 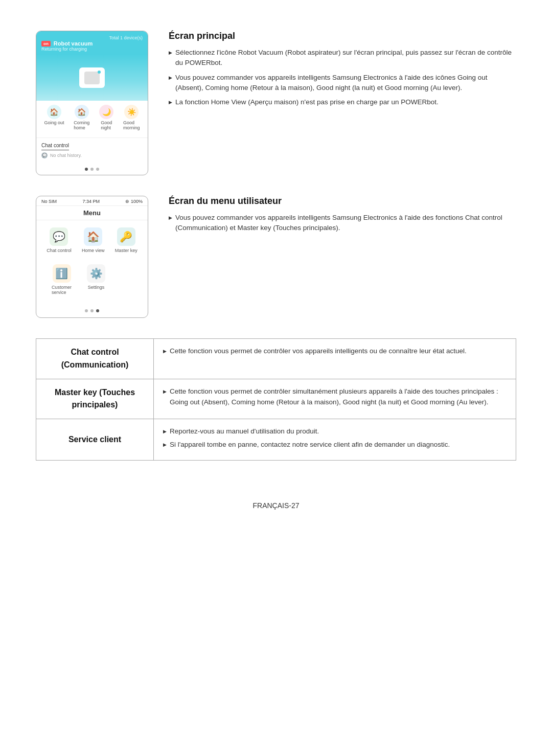 I want to click on phone1-header: Total 1 device(s) on Robot vacuum Return…, so click(x=92, y=43).